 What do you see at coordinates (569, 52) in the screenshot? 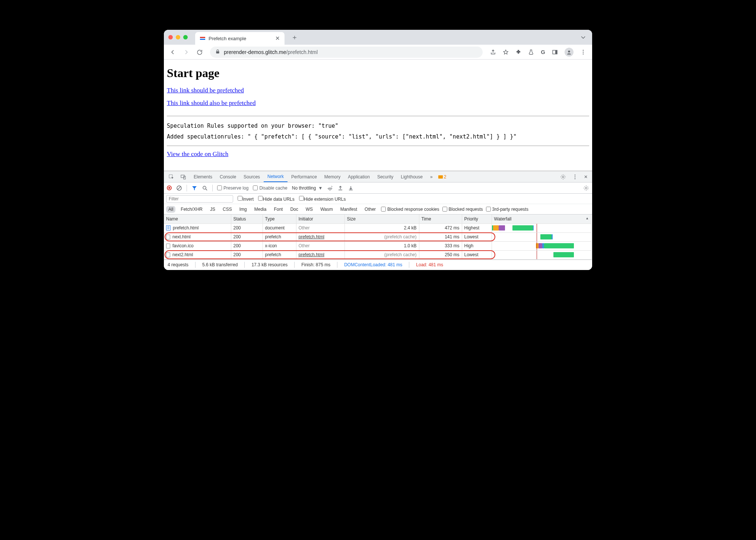
I see `profile-button` at bounding box center [569, 52].